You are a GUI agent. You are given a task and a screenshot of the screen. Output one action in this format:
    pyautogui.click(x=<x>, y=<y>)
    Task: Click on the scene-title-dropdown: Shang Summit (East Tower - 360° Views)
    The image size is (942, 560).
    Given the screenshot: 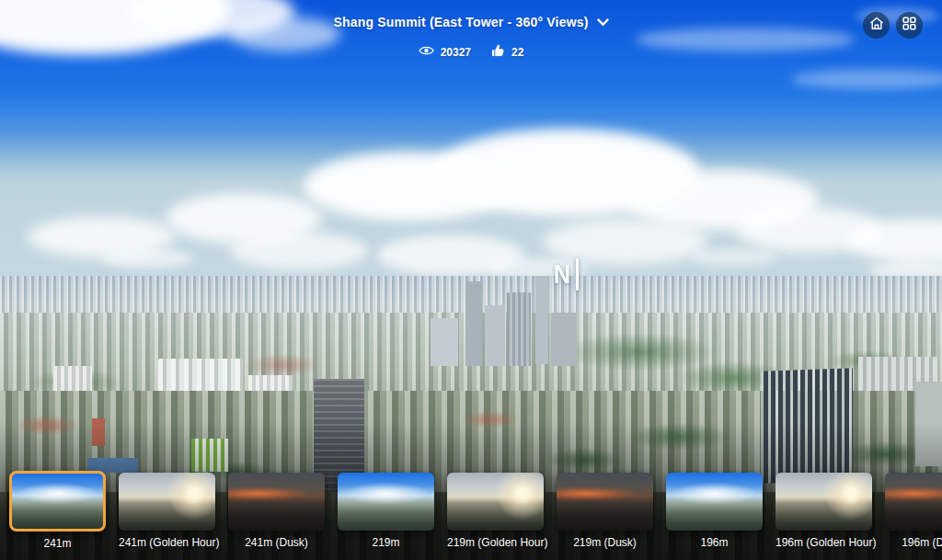 What is the action you would take?
    pyautogui.click(x=471, y=22)
    